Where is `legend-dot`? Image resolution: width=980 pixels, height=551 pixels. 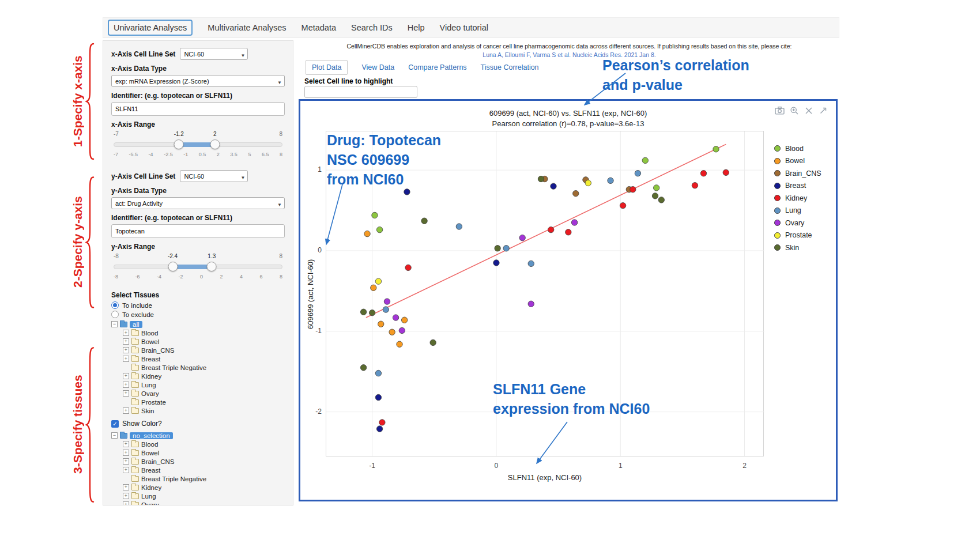
legend-dot is located at coordinates (777, 198).